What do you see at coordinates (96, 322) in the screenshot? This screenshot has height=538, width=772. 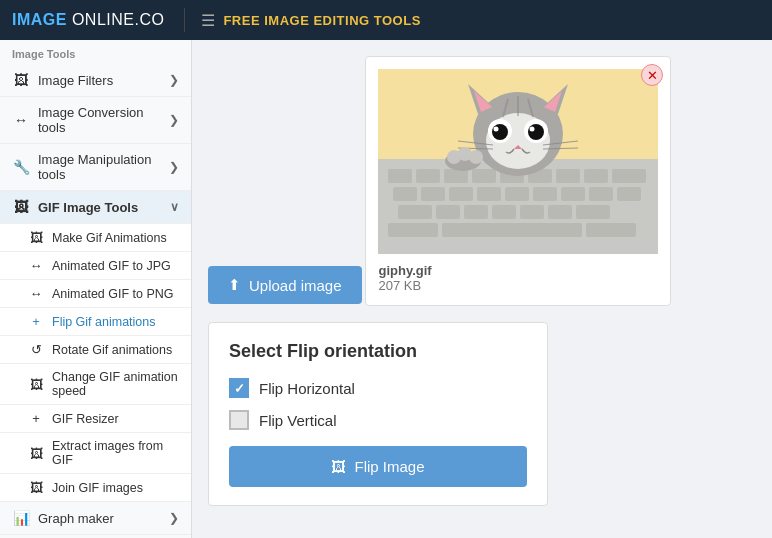 I see `sidebar-sub-item-flip-gif: + Flip Gif animations` at bounding box center [96, 322].